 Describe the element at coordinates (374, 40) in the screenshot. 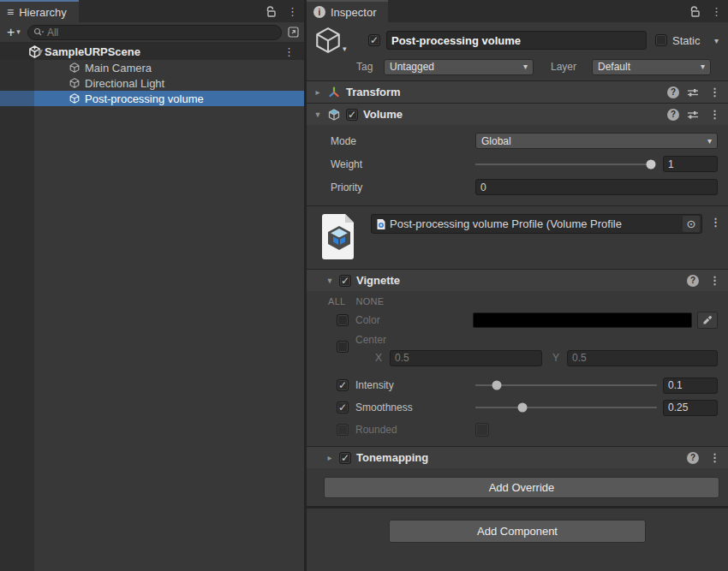

I see `active-checkbox` at that location.